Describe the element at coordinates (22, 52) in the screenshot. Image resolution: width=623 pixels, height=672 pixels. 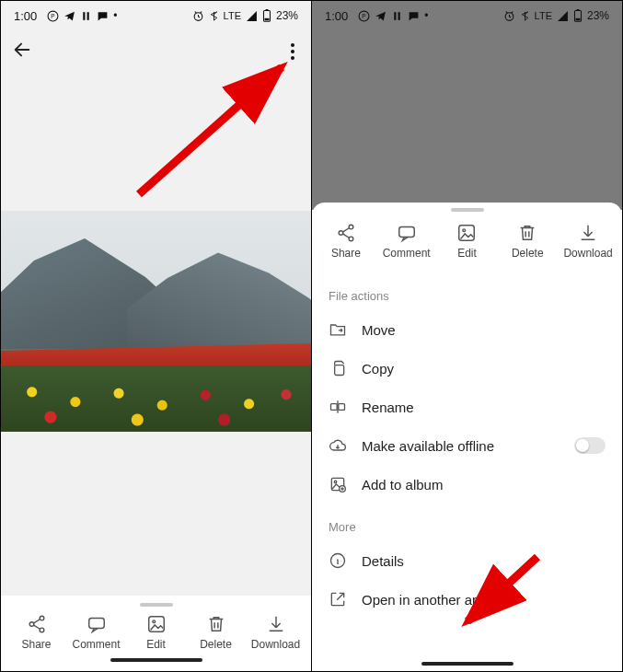
I see `back-button` at that location.